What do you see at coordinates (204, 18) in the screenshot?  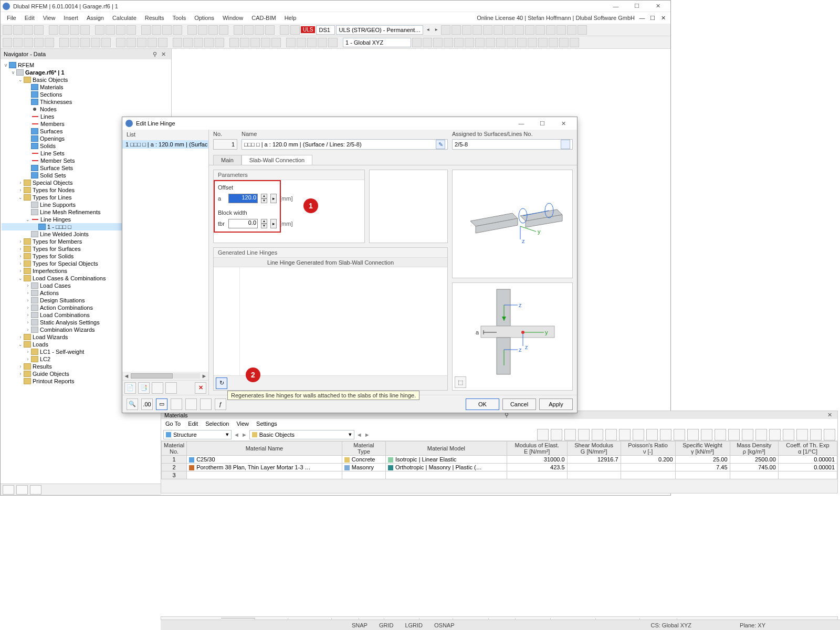 I see `menu-options: Options` at bounding box center [204, 18].